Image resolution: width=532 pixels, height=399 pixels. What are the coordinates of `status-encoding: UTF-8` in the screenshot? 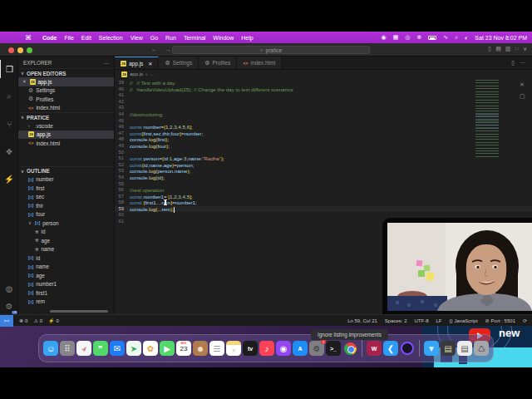 It's located at (422, 321).